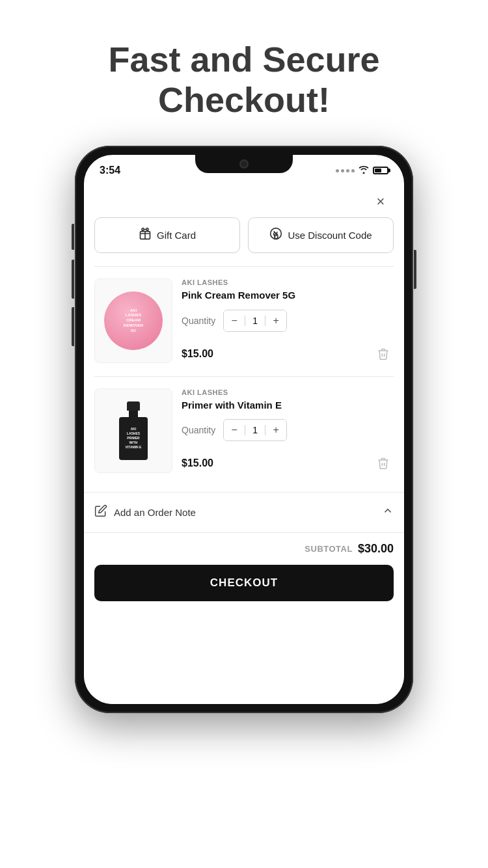 The width and height of the screenshot is (488, 868). What do you see at coordinates (244, 164) in the screenshot?
I see `phone-notch` at bounding box center [244, 164].